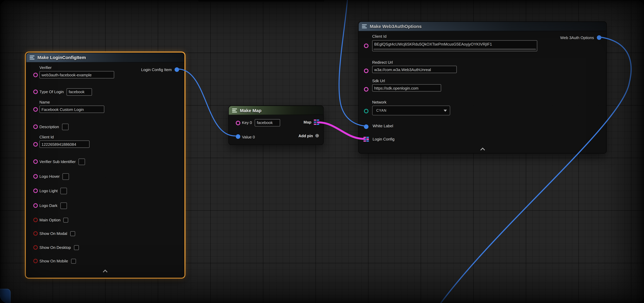  I want to click on pin-redirect-url, so click(366, 71).